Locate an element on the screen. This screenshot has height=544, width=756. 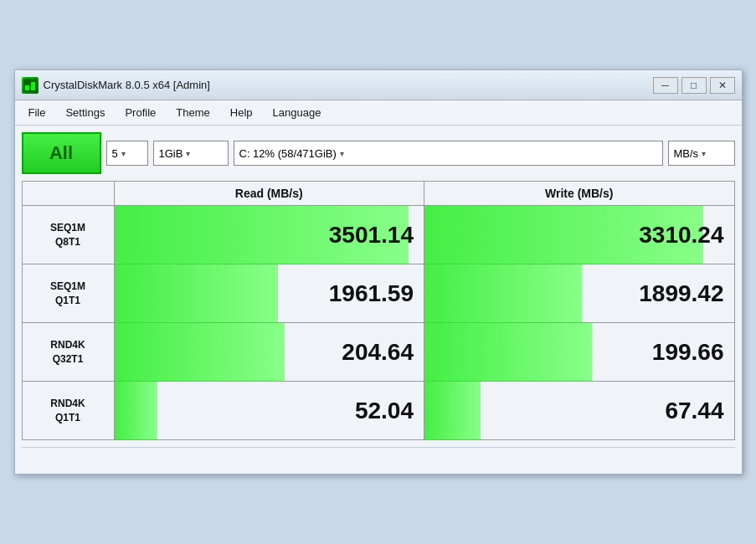
read-text-2: 204.64 is located at coordinates (270, 352).